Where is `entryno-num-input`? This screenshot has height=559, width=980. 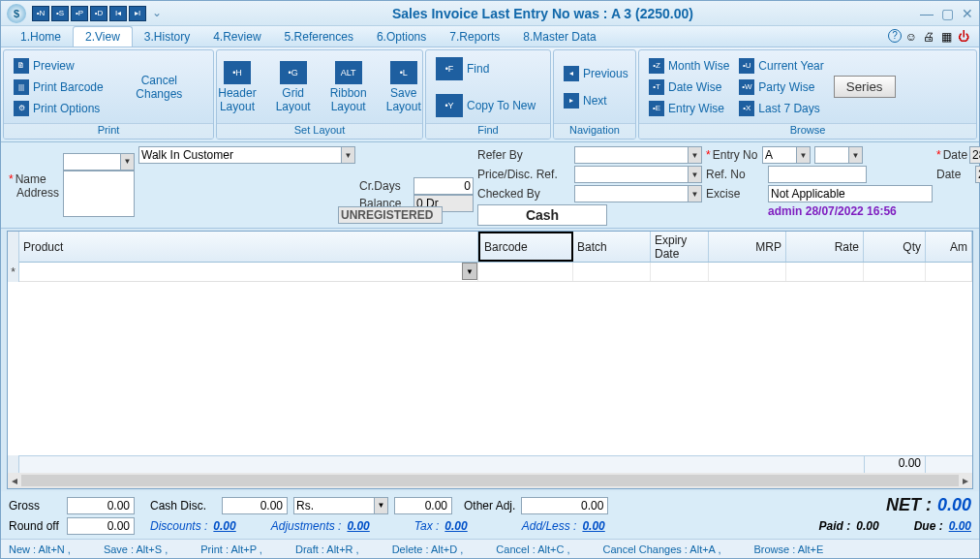 entryno-num-input is located at coordinates (832, 155).